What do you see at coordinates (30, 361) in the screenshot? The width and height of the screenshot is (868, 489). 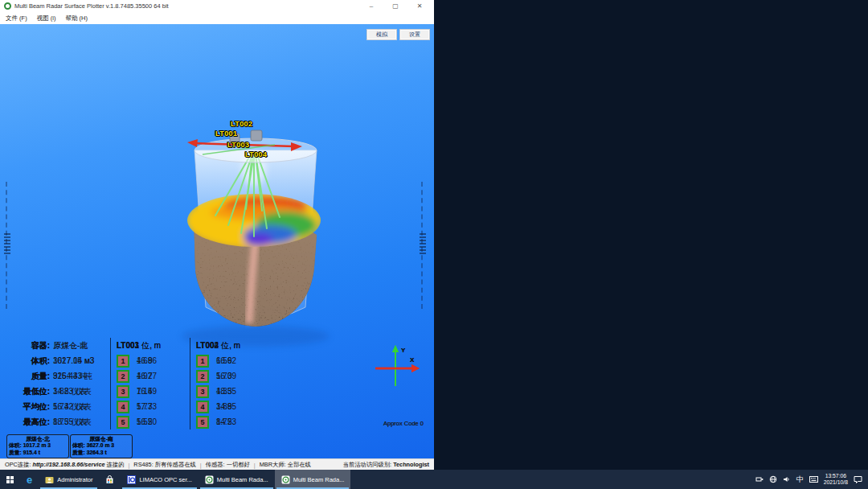 I see `volume-label: 体积:` at bounding box center [30, 361].